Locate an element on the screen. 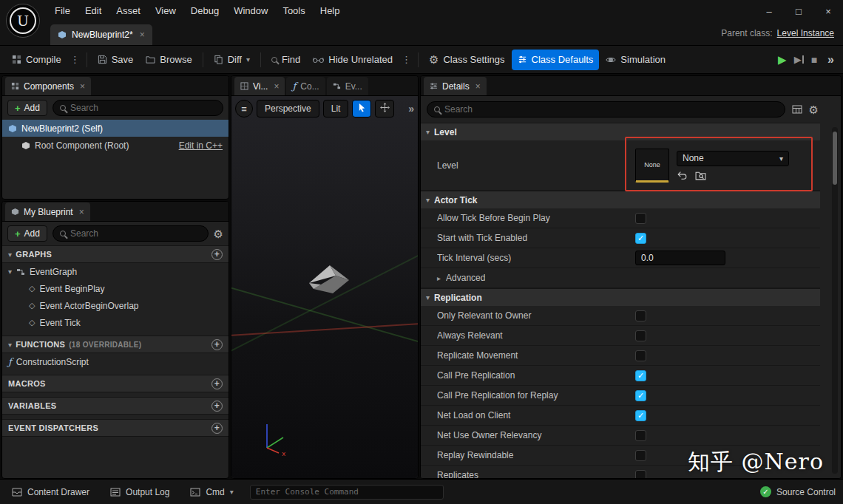 This screenshot has height=504, width=843. menu-window: Window is located at coordinates (251, 11).